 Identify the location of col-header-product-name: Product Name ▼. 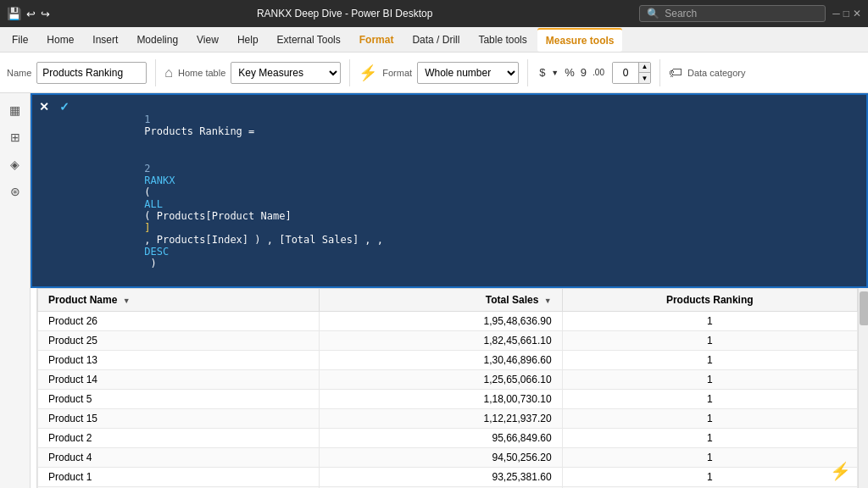
(179, 300).